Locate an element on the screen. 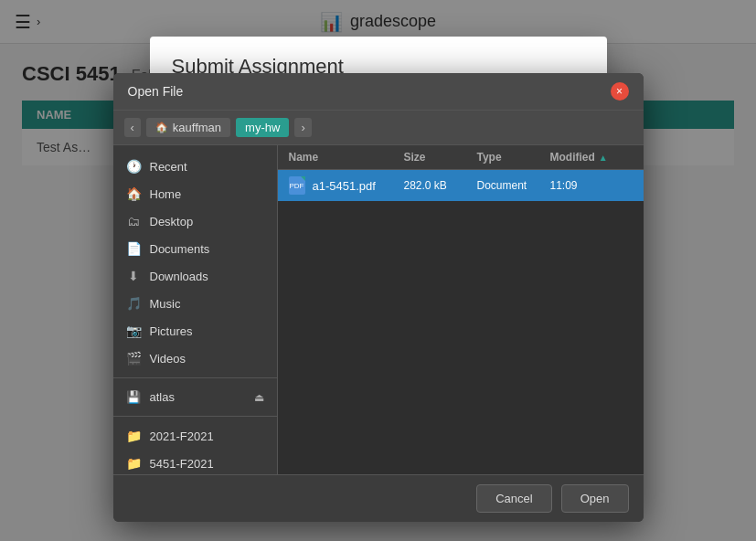 The height and width of the screenshot is (541, 756). col-header-type: Type is located at coordinates (514, 157).